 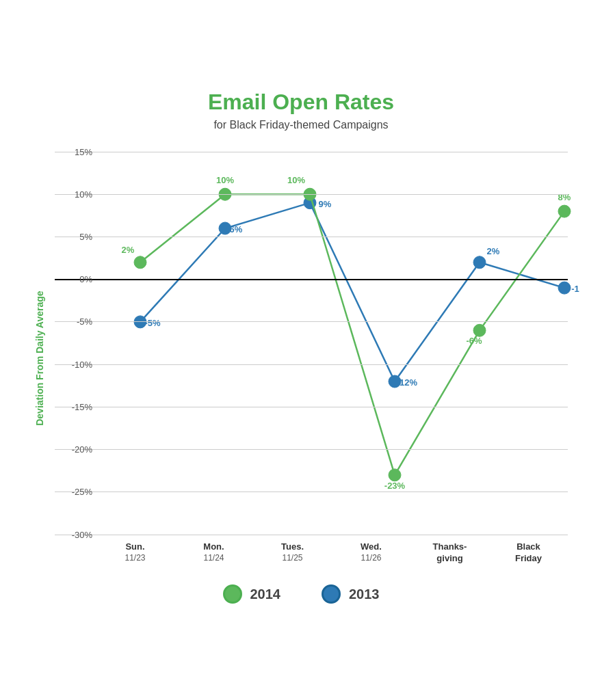 What do you see at coordinates (153, 323) in the screenshot?
I see `data-label-2013-0: -5%` at bounding box center [153, 323].